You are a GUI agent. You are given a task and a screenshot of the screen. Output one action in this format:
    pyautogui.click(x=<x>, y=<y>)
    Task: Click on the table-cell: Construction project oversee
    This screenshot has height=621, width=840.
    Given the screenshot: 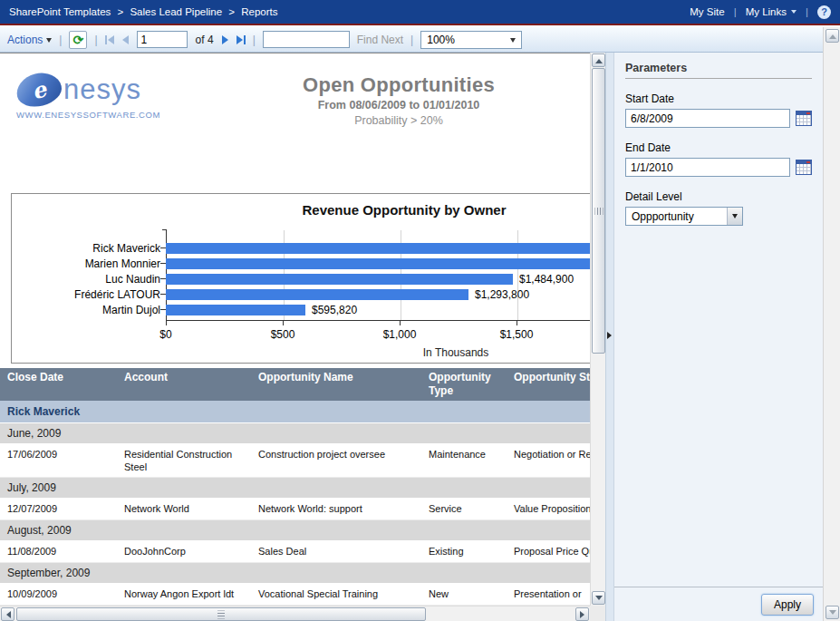 What is the action you would take?
    pyautogui.click(x=336, y=461)
    